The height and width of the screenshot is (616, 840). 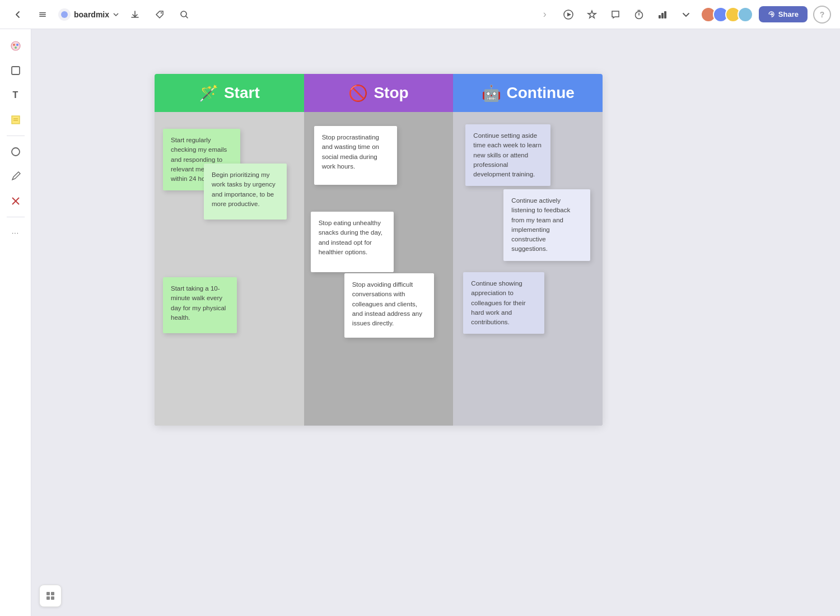 I want to click on sticky-note-2: Begin prioritizing my work tasks by urge…, so click(x=245, y=192).